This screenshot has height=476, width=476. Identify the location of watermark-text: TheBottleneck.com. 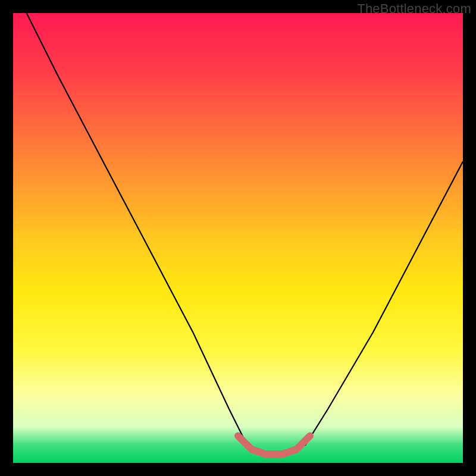
(414, 9).